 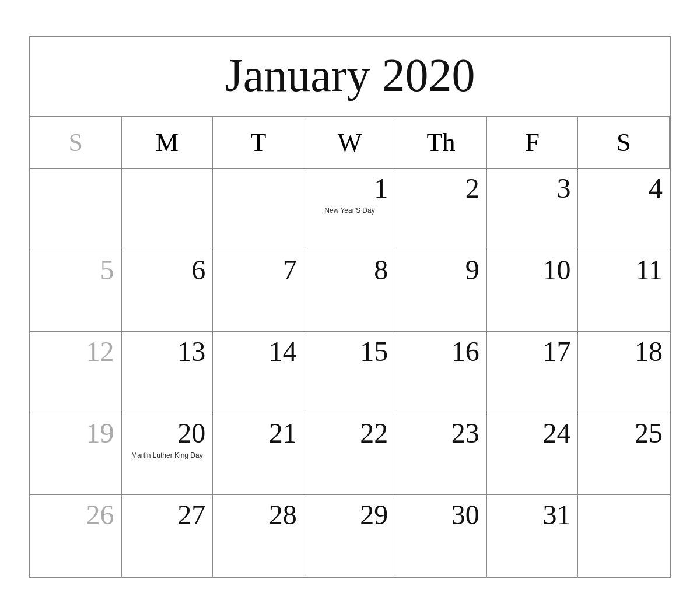 I want to click on day-cell: 29, so click(x=350, y=536).